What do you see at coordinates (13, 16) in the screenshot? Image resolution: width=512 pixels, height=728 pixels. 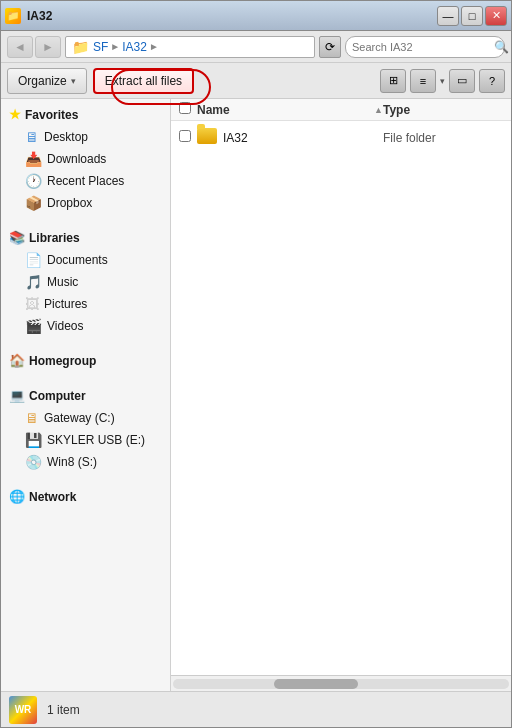 I see `window-icon: 📁` at bounding box center [13, 16].